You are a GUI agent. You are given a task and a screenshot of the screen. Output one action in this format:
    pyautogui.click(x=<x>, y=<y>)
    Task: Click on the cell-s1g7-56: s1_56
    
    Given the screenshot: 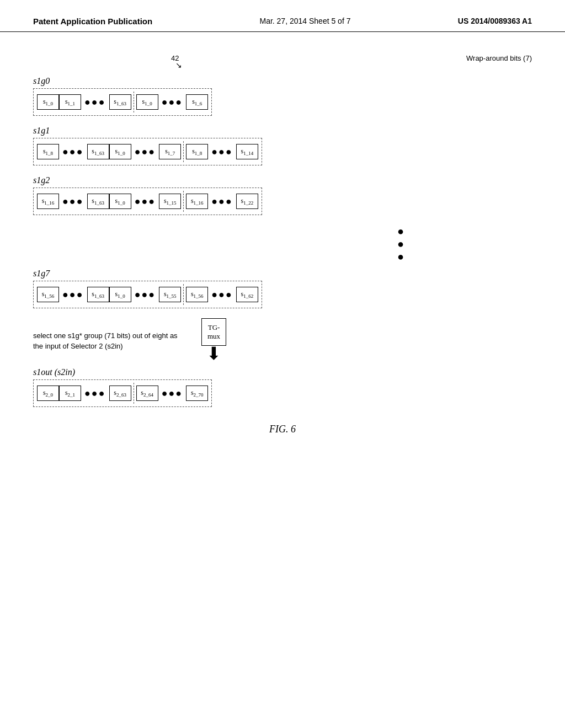 What is the action you would take?
    pyautogui.click(x=48, y=295)
    